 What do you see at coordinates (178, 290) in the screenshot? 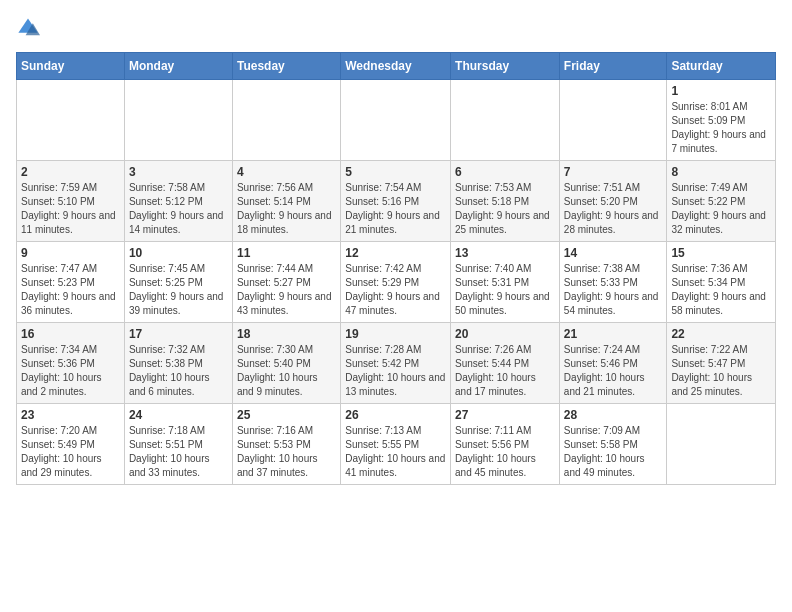
I see `day-info: Sunrise: 7:45 AM Sunset: 5:25 PM Dayligh…` at bounding box center [178, 290].